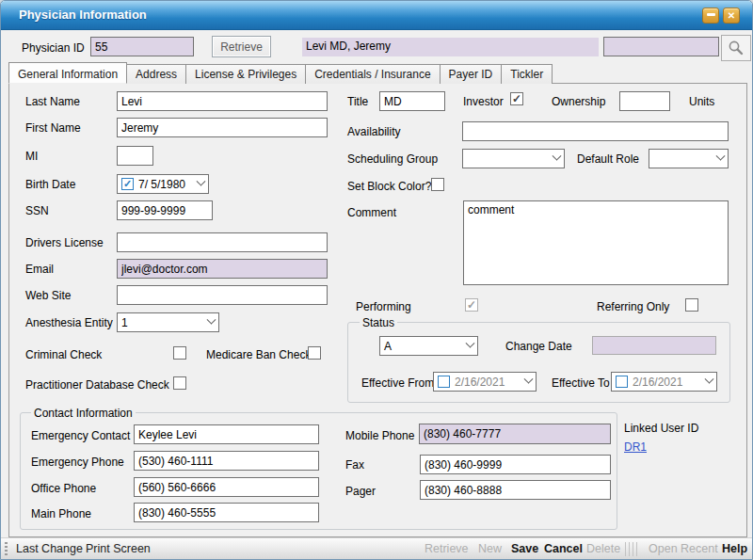  What do you see at coordinates (384, 307) in the screenshot?
I see `performing-label: Performing` at bounding box center [384, 307].